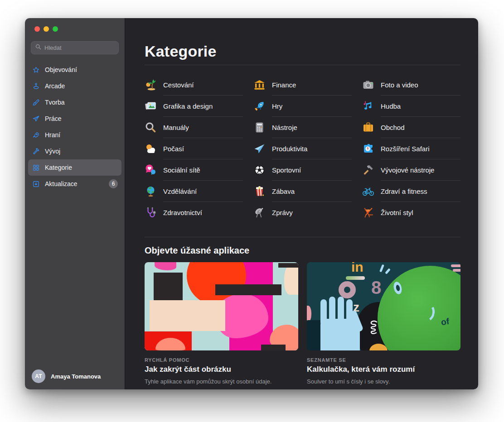  What do you see at coordinates (412, 85) in the screenshot?
I see `category-foto-a-video: Foto a video` at bounding box center [412, 85].